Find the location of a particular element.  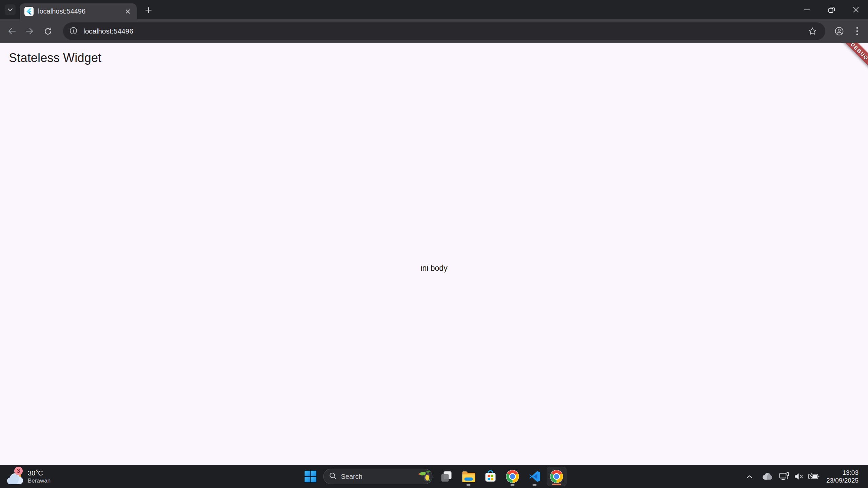

window-controls is located at coordinates (831, 9).